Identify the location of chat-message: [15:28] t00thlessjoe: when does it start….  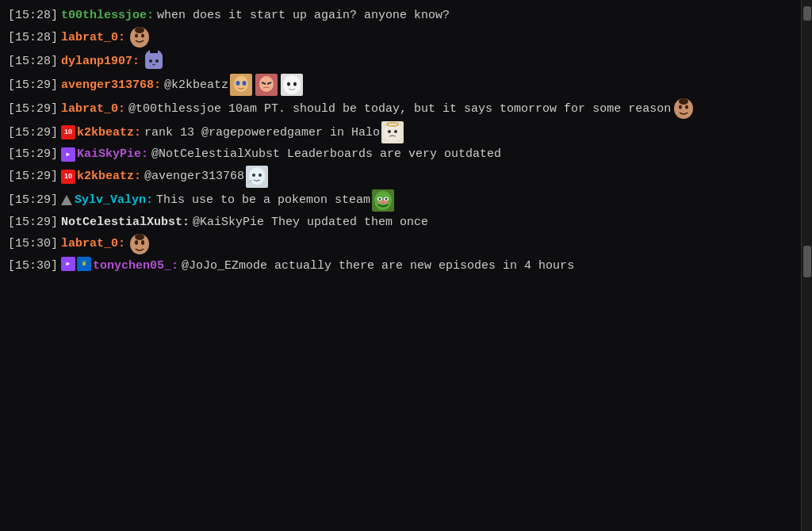
(400, 16).